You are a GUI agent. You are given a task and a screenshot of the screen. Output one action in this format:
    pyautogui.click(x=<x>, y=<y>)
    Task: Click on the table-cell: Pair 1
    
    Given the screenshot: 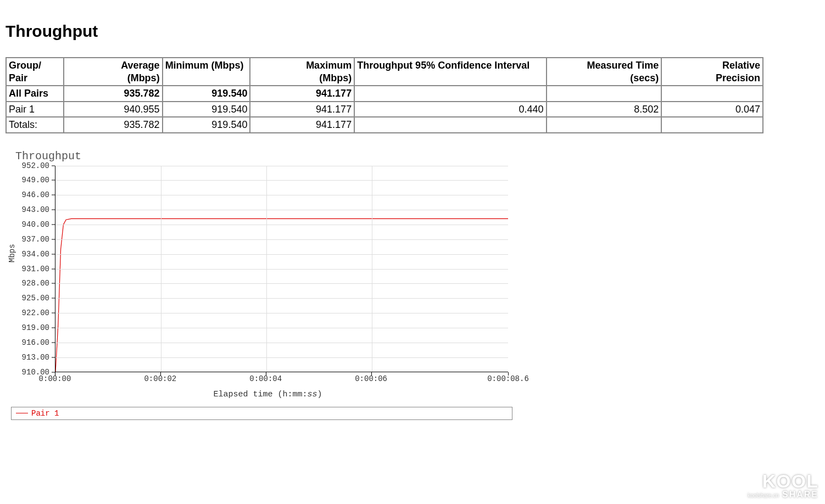 What is the action you would take?
    pyautogui.click(x=35, y=110)
    